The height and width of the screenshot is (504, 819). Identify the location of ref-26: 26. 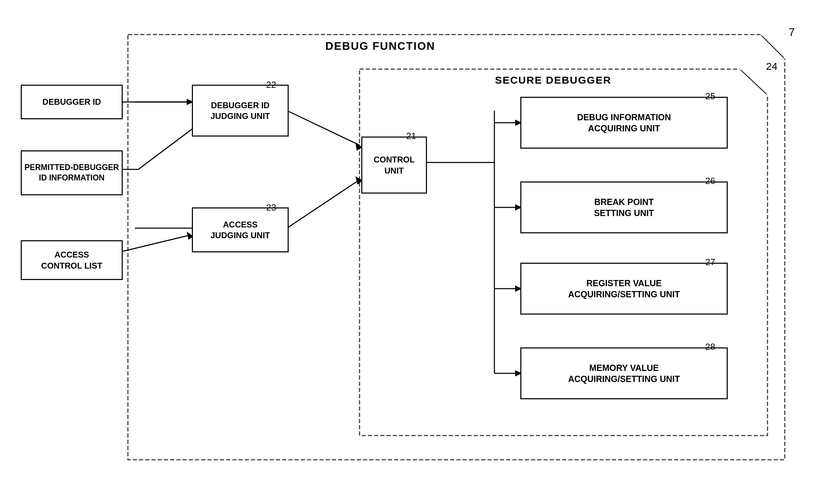
(710, 181).